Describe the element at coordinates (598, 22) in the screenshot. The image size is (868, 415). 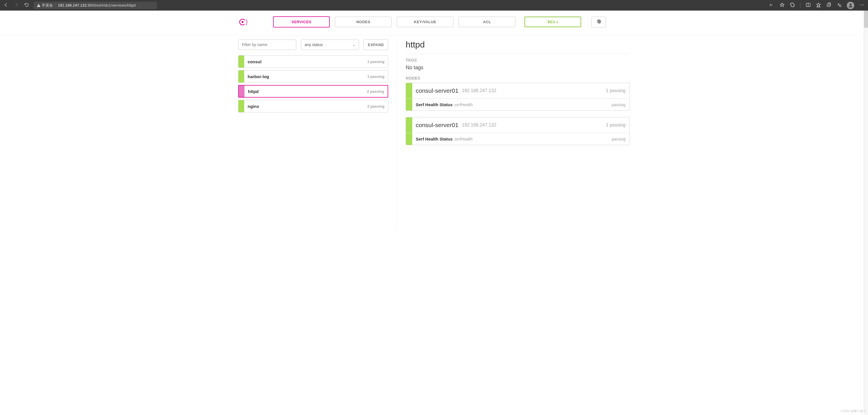
I see `settings-button` at that location.